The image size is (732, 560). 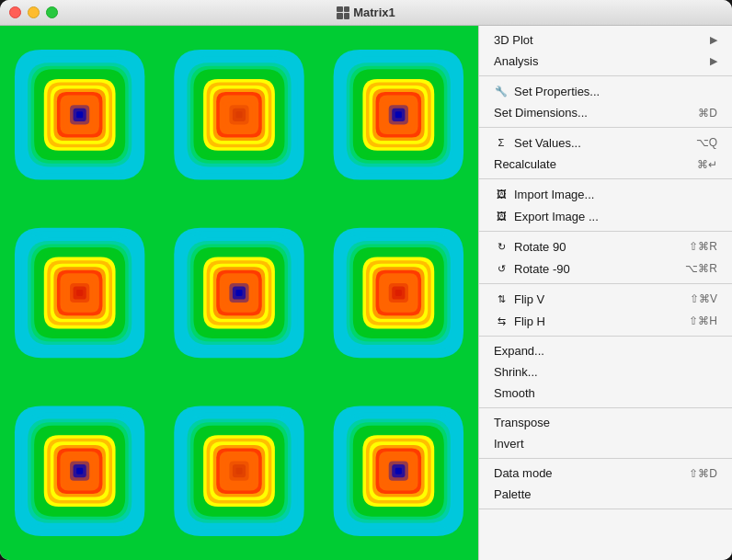 I want to click on window-controls, so click(x=33, y=13).